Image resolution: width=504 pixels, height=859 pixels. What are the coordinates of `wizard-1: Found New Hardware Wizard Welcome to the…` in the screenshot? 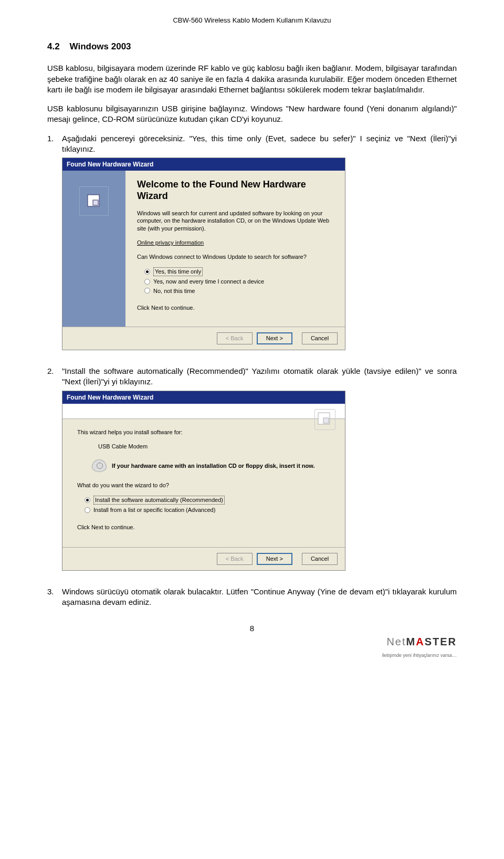 It's located at (204, 254).